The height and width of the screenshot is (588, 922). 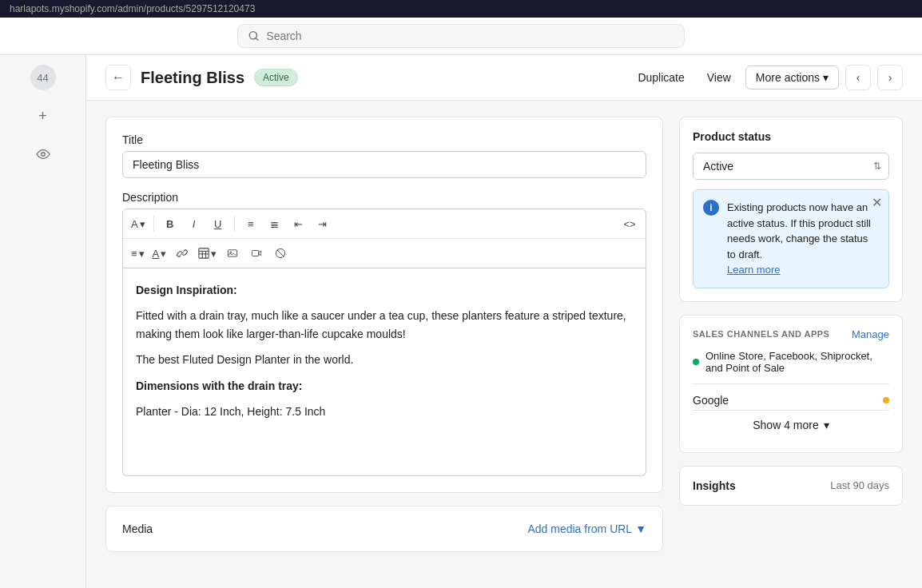 What do you see at coordinates (877, 203) in the screenshot?
I see `info-close-button: ✕` at bounding box center [877, 203].